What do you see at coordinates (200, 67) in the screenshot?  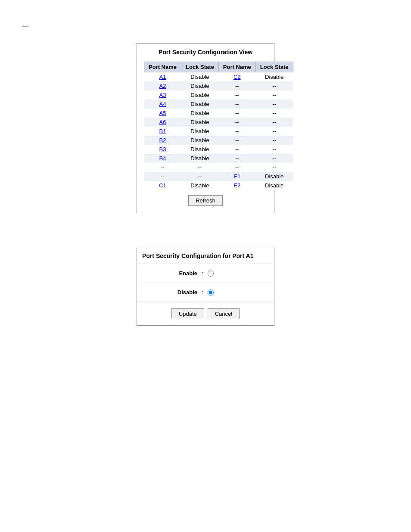 I see `col-header-lock-state-1: Lock State` at bounding box center [200, 67].